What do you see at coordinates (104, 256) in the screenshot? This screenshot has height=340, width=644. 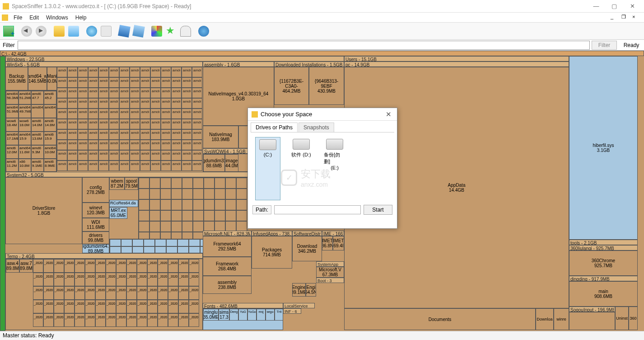 I see `node-temp: Temp - 2.4GB` at bounding box center [104, 256].